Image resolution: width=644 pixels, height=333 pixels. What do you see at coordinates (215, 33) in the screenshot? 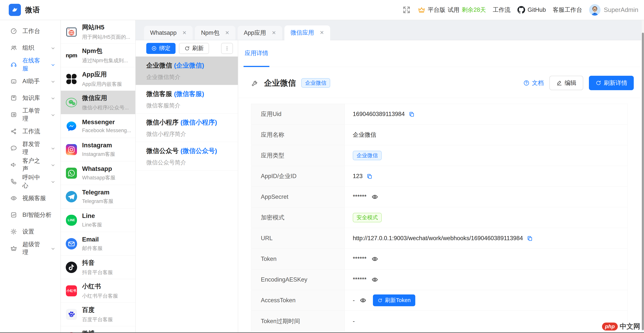
I see `tab-npm: Npm包 ✕` at bounding box center [215, 33].